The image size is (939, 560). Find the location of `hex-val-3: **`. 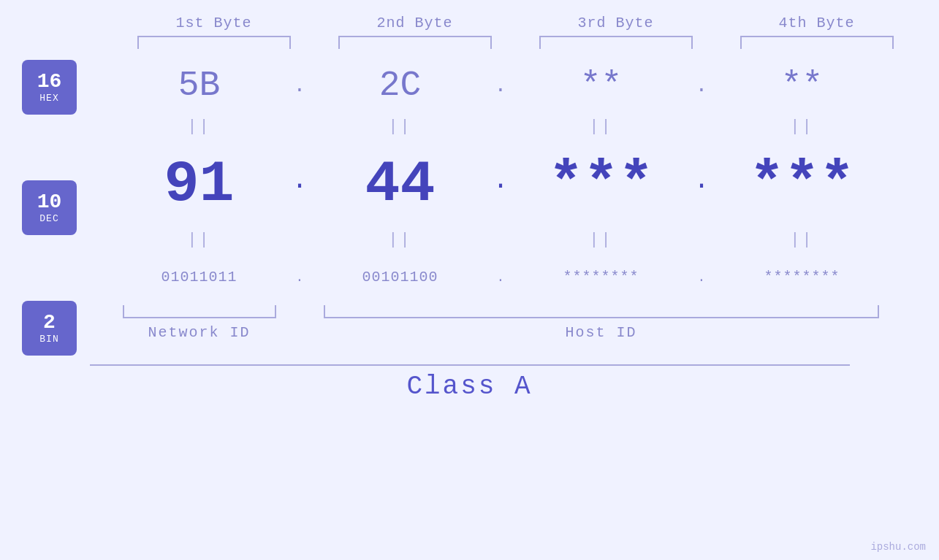

hex-val-3: ** is located at coordinates (601, 85).